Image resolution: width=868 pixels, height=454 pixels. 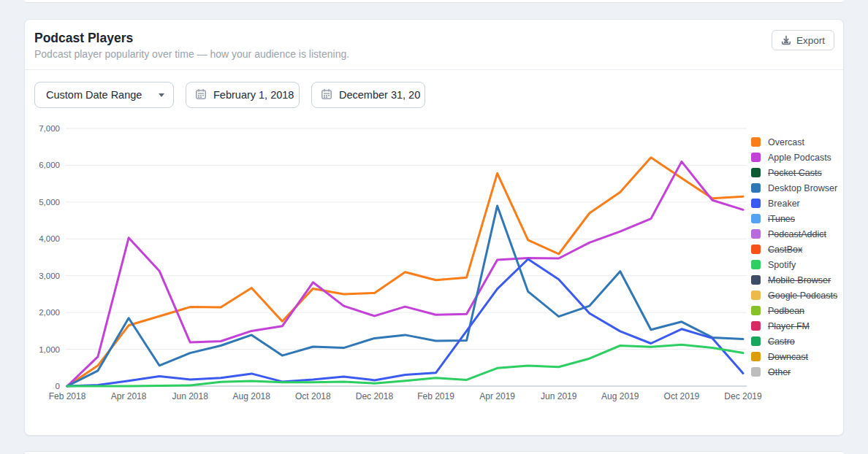 What do you see at coordinates (129, 396) in the screenshot?
I see `x-axis-label: Apr 2018` at bounding box center [129, 396].